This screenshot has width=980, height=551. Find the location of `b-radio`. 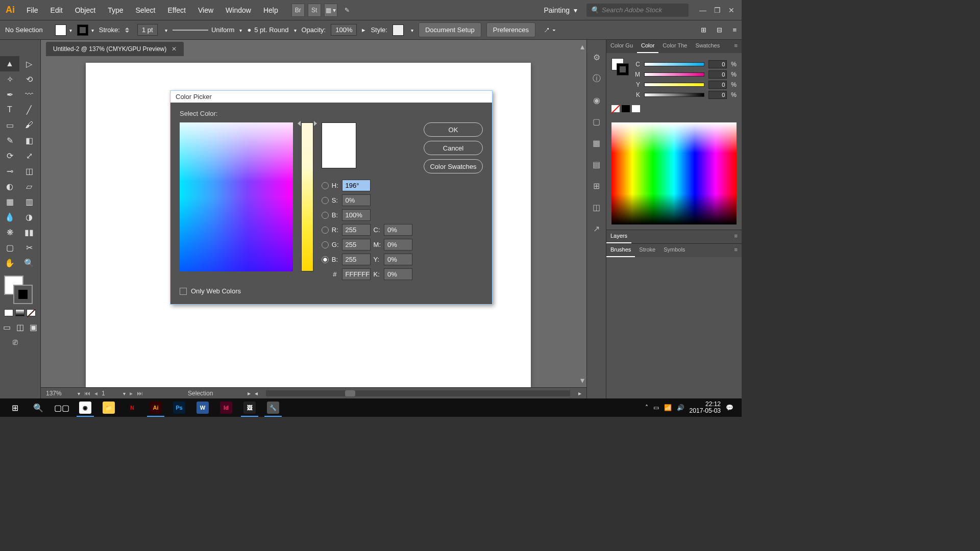

b-radio is located at coordinates (325, 215).